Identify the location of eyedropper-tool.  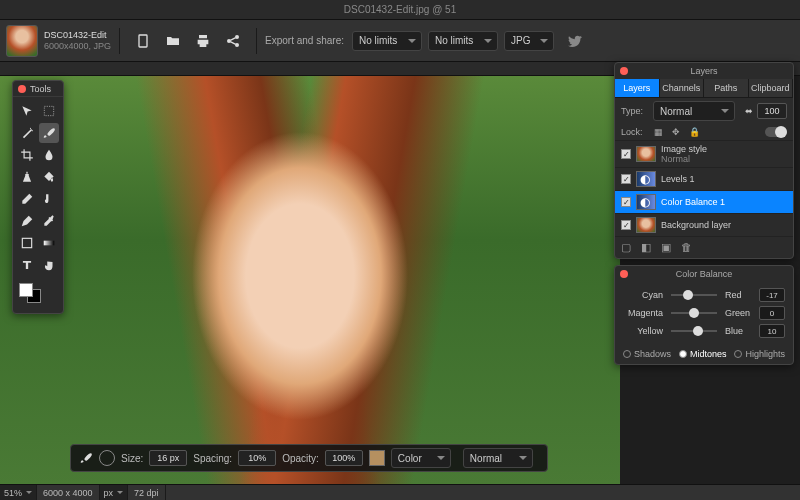
(49, 221).